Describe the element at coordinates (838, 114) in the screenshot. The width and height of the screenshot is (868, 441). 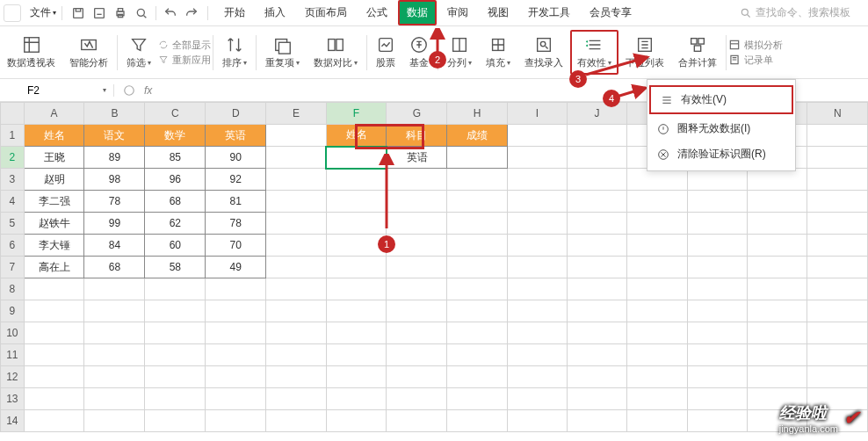
I see `col-header: N` at that location.